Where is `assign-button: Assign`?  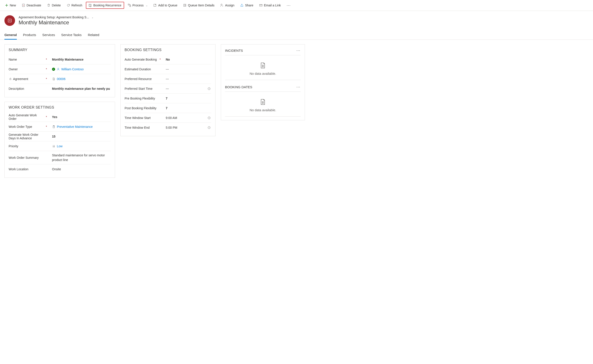
assign-button: Assign is located at coordinates (227, 5).